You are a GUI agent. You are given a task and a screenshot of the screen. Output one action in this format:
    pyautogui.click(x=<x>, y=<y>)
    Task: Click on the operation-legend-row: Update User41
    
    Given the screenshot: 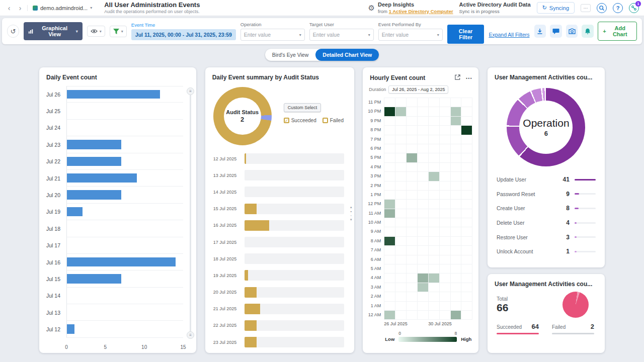 What is the action you would take?
    pyautogui.click(x=546, y=180)
    